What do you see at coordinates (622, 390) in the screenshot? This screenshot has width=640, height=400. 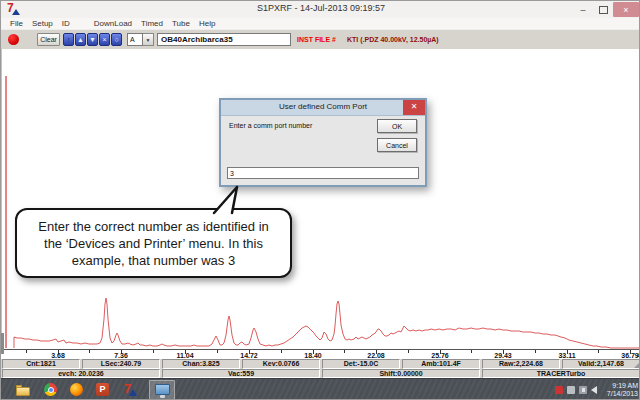 I see `taskbar-clock: 9:19 AM 7/14/2013` at bounding box center [622, 390].